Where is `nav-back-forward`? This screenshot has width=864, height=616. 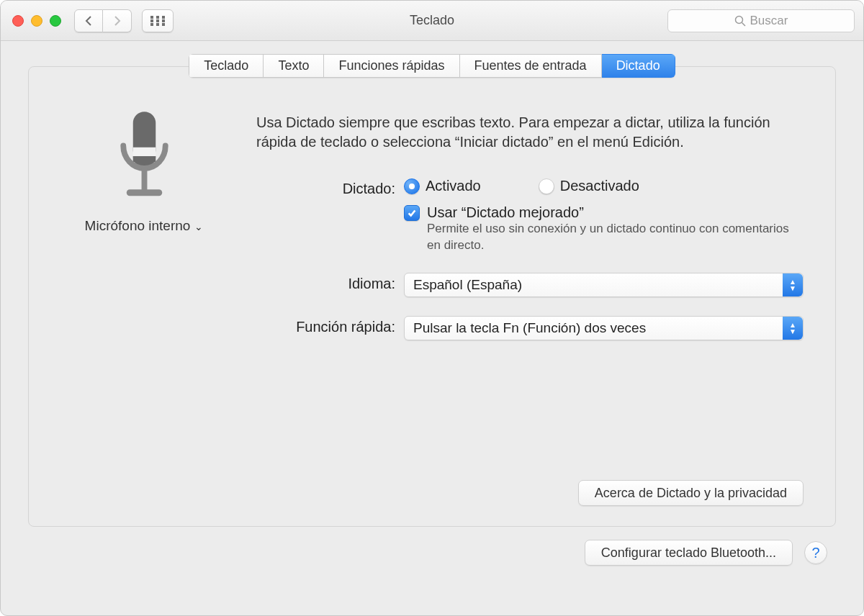 nav-back-forward is located at coordinates (103, 21).